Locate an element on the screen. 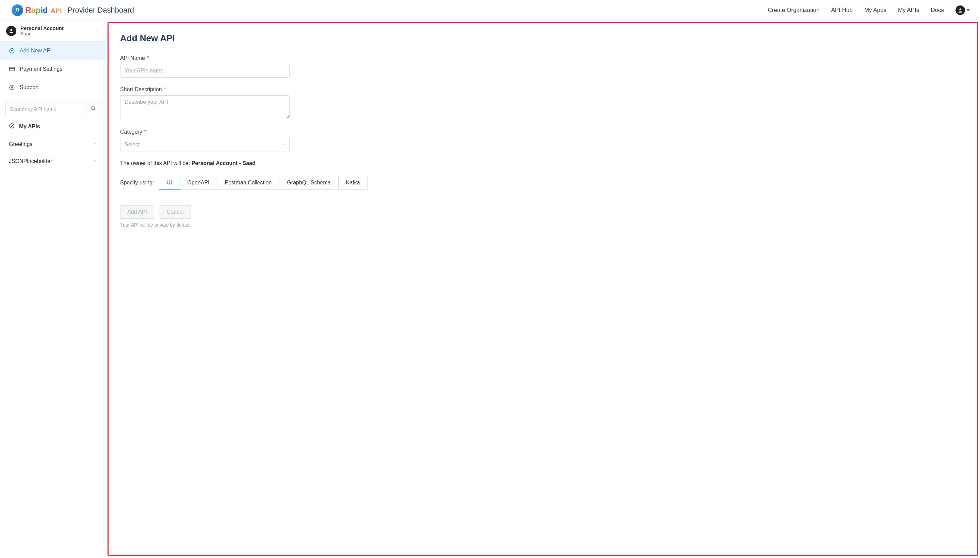 This screenshot has width=980, height=558. compass-icon is located at coordinates (12, 87).